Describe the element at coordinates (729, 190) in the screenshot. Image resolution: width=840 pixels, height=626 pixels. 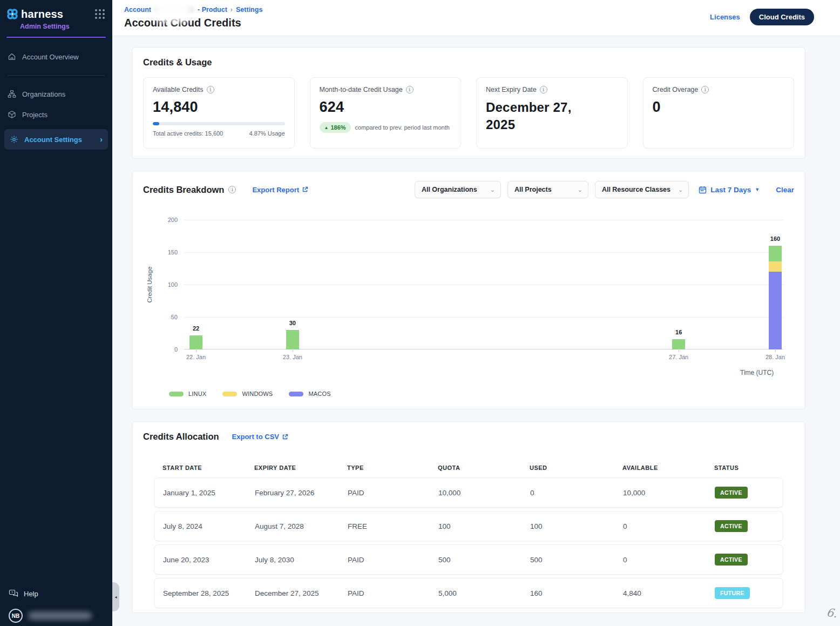
I see `date-range-picker: Last 7 Days ▼` at that location.